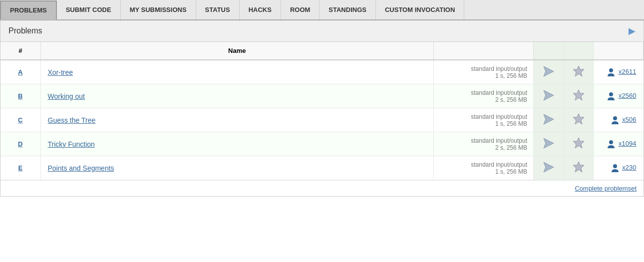  I want to click on nav-room: ROOM, so click(301, 10).